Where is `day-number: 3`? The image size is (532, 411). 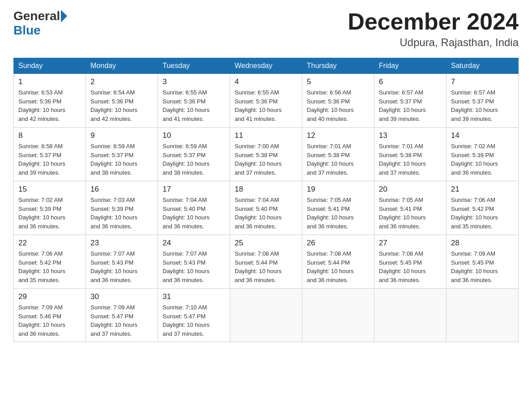
day-number: 3 is located at coordinates (194, 82).